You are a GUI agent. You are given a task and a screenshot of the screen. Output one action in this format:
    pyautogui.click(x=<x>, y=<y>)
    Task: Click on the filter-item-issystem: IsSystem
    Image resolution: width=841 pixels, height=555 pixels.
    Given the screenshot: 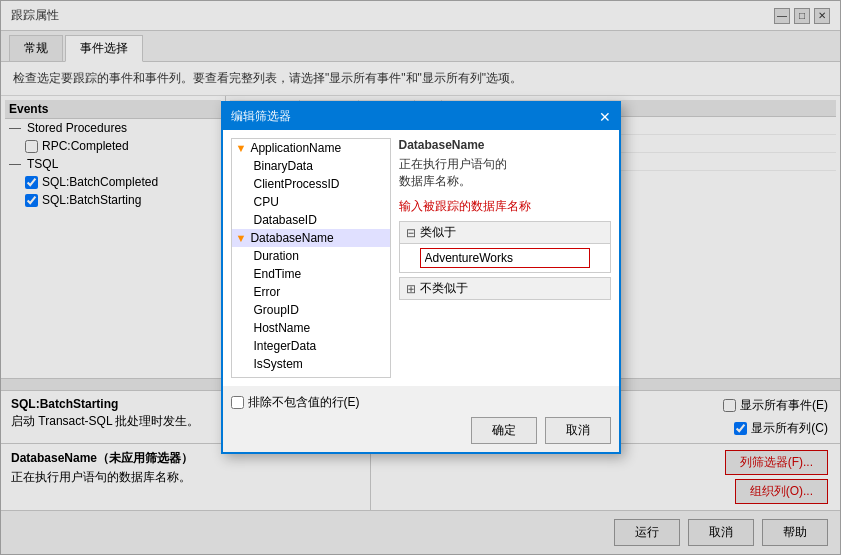 What is the action you would take?
    pyautogui.click(x=311, y=364)
    